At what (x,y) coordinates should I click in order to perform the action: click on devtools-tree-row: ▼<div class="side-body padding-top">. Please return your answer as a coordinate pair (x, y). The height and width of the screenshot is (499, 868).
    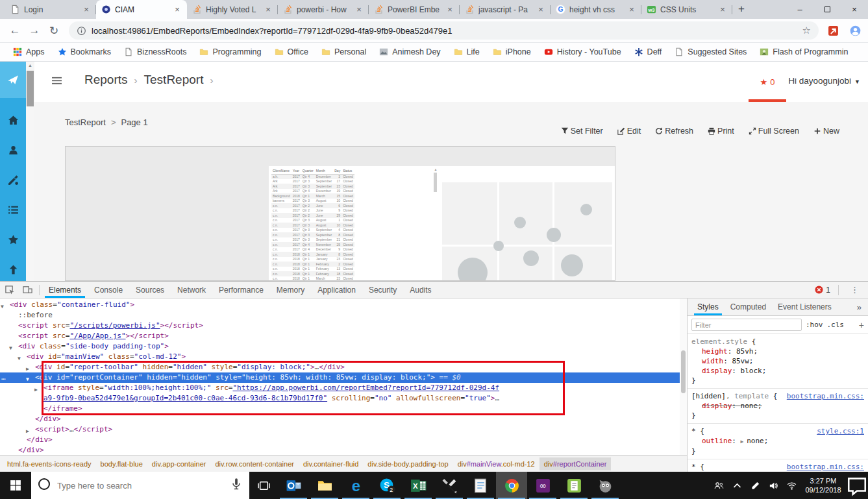
    Looking at the image, I should click on (340, 347).